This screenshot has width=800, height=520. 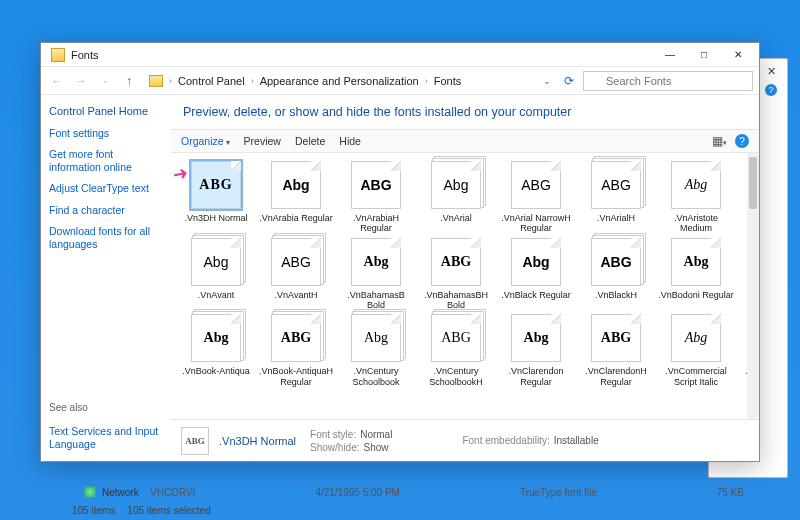 I want to click on font-tile: Abg.VnBook-Antiqua, so click(x=216, y=350).